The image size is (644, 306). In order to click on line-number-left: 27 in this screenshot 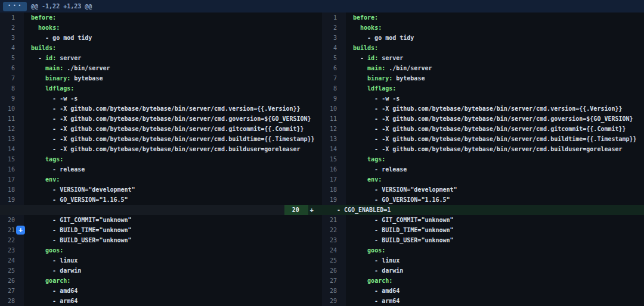, I will do `click(12, 291)`.